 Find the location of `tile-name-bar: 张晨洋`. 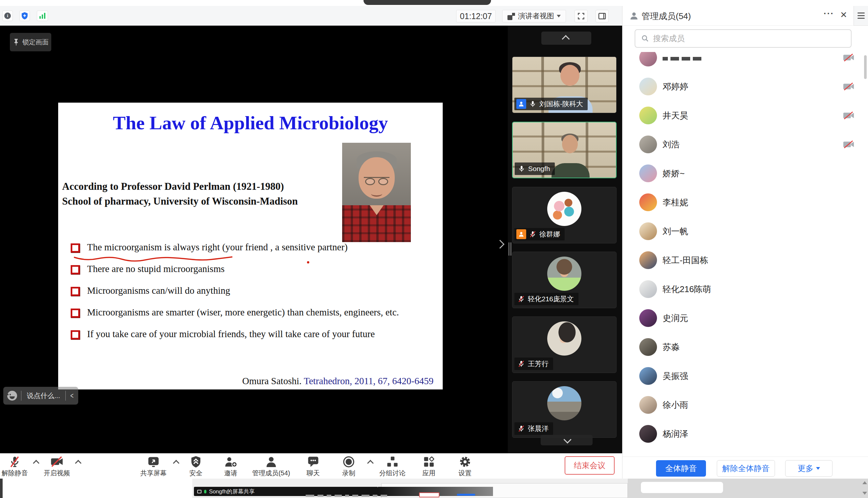

tile-name-bar: 张晨洋 is located at coordinates (534, 429).